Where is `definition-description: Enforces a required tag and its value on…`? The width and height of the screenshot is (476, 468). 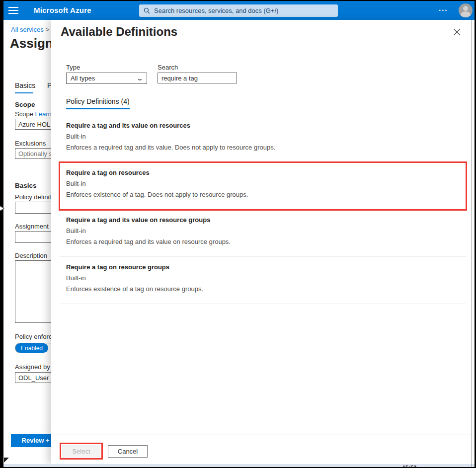
definition-description: Enforces a required tag and its value on… is located at coordinates (266, 241).